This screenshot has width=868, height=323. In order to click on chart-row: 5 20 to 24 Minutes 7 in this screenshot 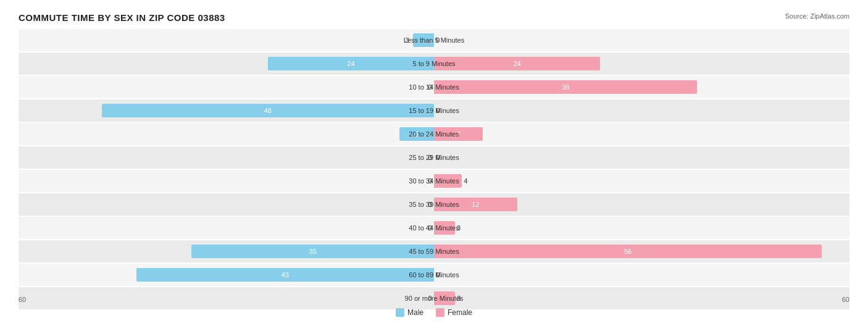, I will do `click(434, 134)`.